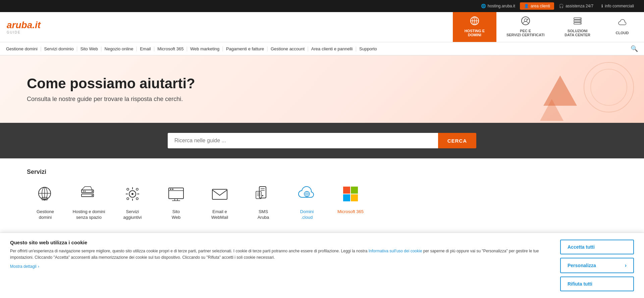 The height and width of the screenshot is (298, 644). What do you see at coordinates (475, 27) in the screenshot?
I see `tab-hosting: HOSTING eDOMINI` at bounding box center [475, 27].